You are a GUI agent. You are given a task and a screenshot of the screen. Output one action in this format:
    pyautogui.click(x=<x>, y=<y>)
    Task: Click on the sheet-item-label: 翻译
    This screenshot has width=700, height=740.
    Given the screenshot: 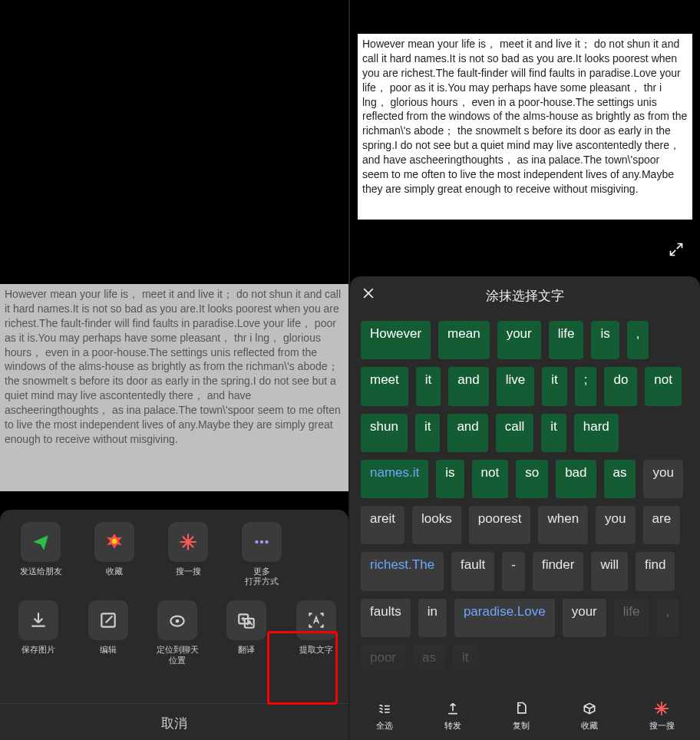 What is the action you would take?
    pyautogui.click(x=246, y=649)
    